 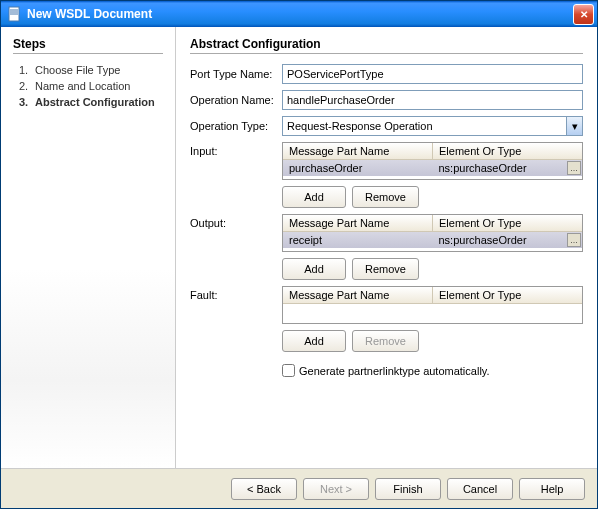 I want to click on empty-row, so click(x=432, y=313).